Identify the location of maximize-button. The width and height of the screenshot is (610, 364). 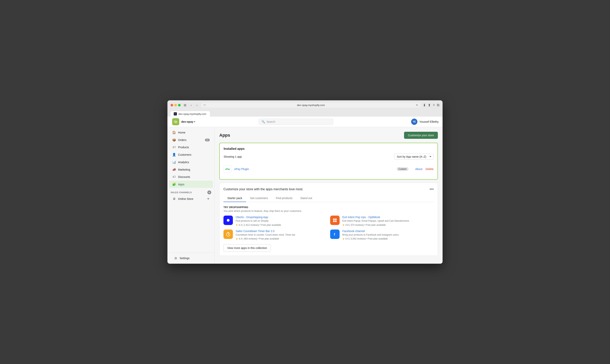
(179, 105).